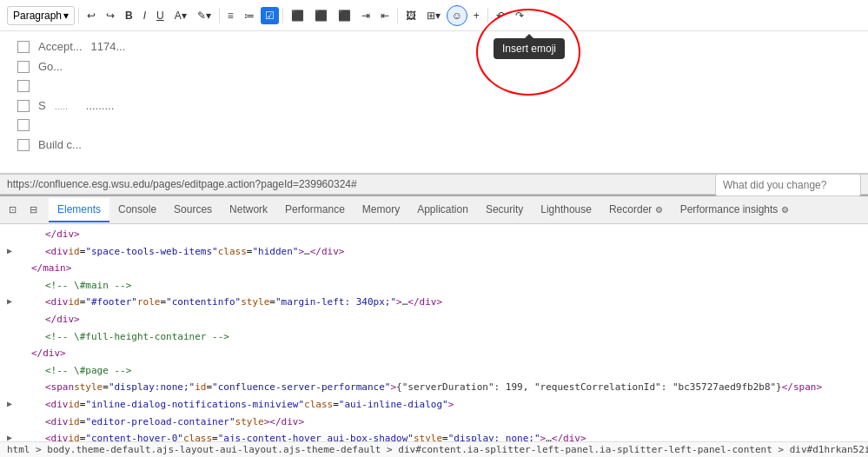 The image size is (868, 457). What do you see at coordinates (160, 16) in the screenshot?
I see `underline-button: U` at bounding box center [160, 16].